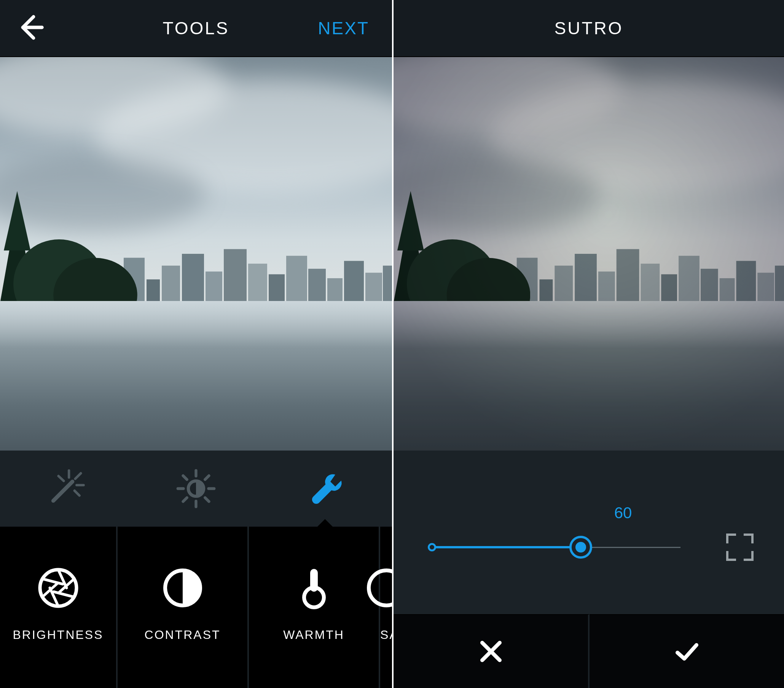 The image size is (784, 688). I want to click on tool-brightness: BRIGHTNESS, so click(59, 607).